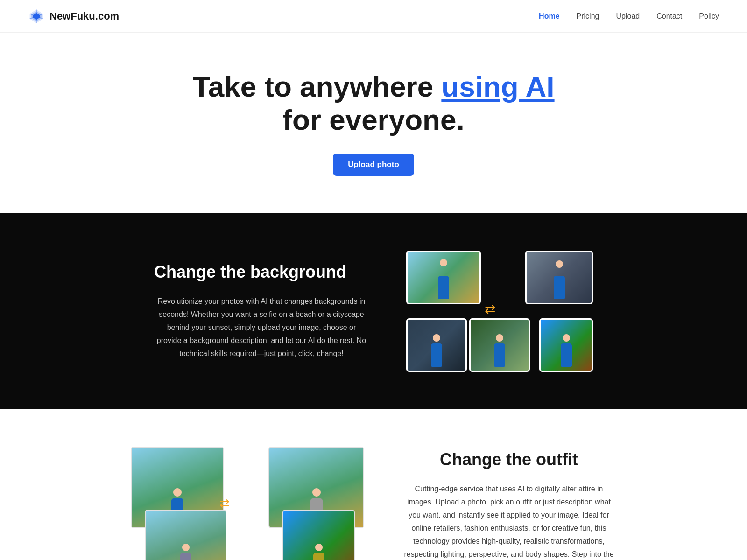 The image size is (747, 560). What do you see at coordinates (374, 16) in the screenshot?
I see `navbar: NewFuku.com Home Pricing Upload Contact …` at bounding box center [374, 16].